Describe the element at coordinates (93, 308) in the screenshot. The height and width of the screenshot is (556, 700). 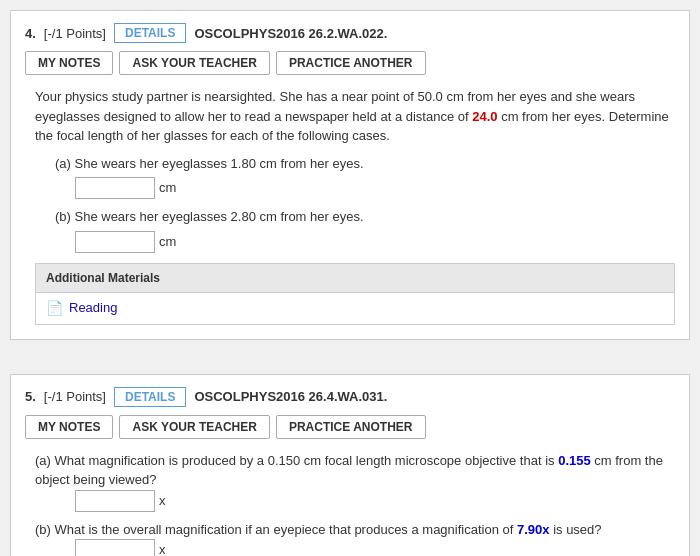
I see `reading-link-4: Reading` at that location.